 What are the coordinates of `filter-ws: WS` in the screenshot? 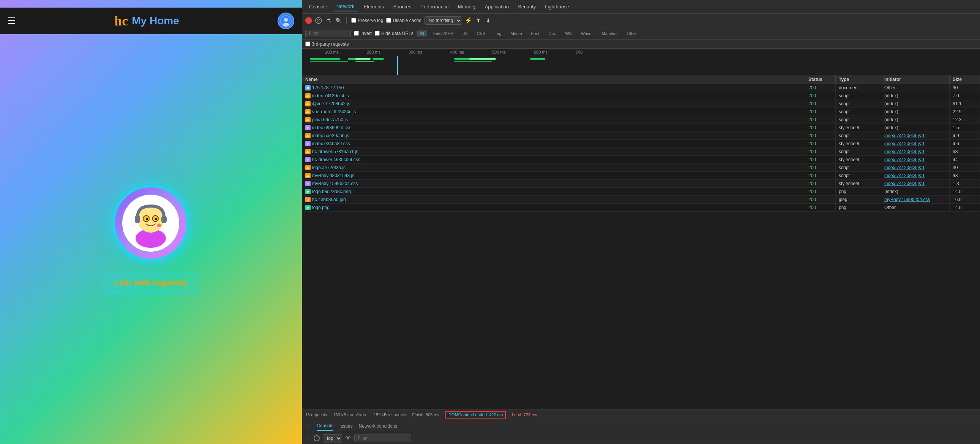 It's located at (568, 34).